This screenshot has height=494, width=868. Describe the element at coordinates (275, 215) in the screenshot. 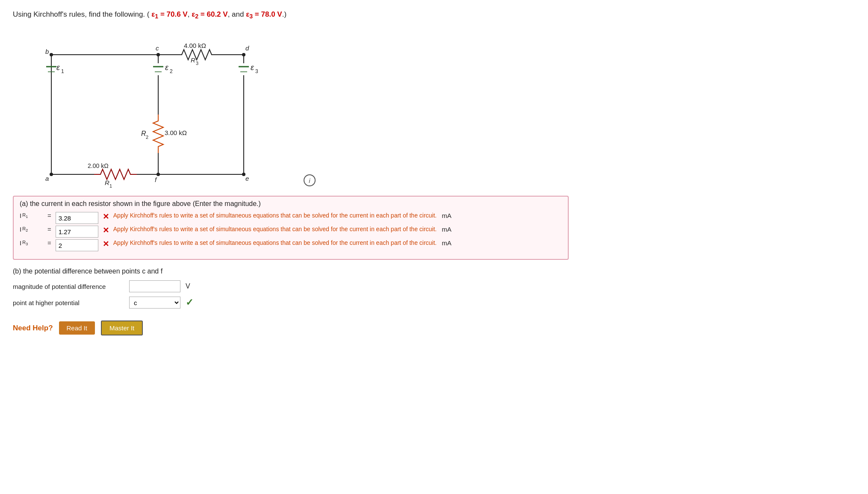

I see `ir1-hint: Apply Kirchhoff's rules to write a set o…` at that location.